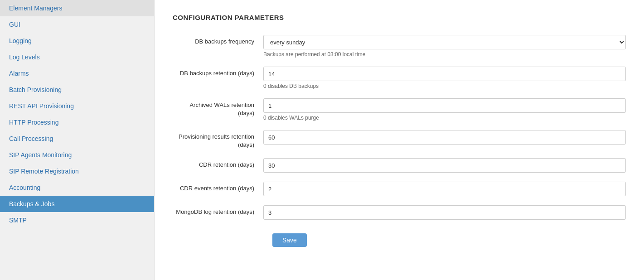  I want to click on page-title: CONFIGURATION PARAMETERS, so click(399, 17).